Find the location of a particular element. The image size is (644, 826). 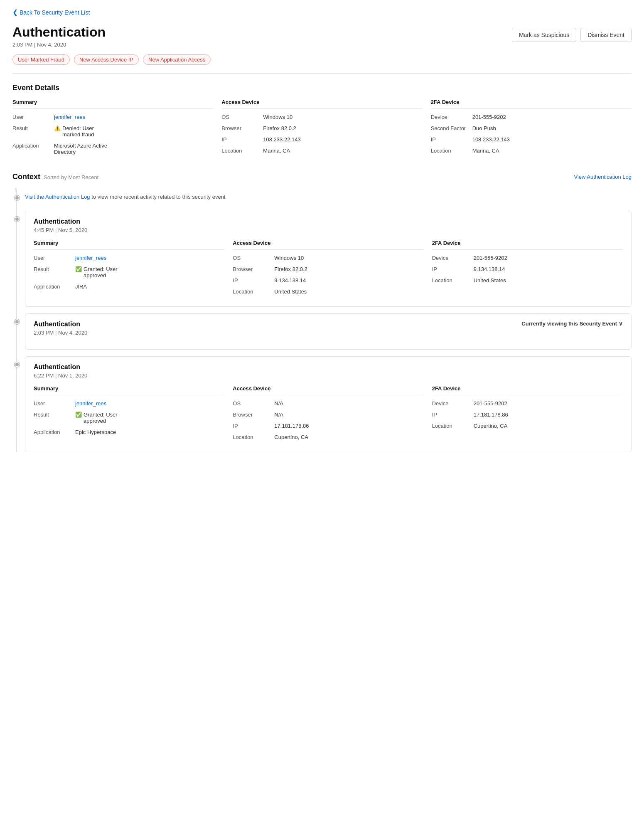

auth-card-1-browser-label: Browser is located at coordinates (253, 269).